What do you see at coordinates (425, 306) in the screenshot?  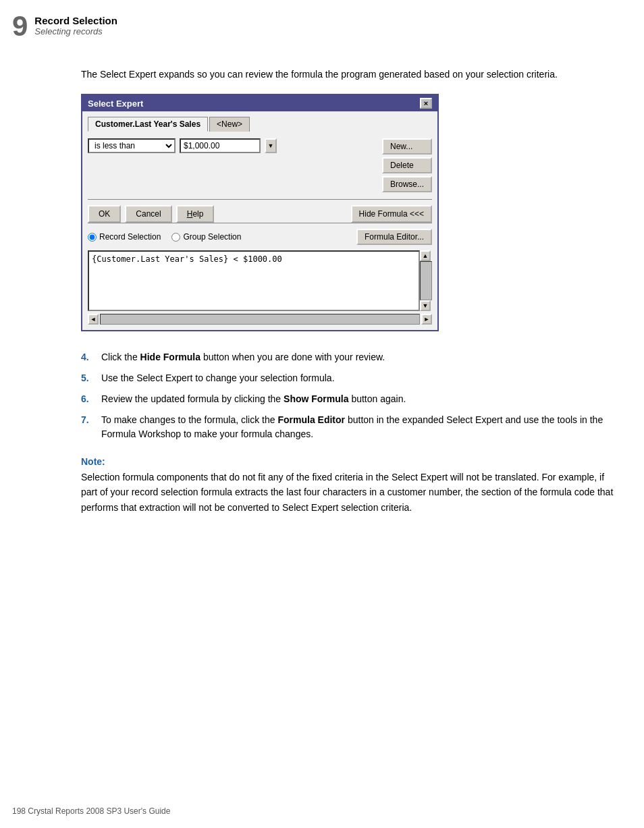 I see `scroll-down-button: ▼` at bounding box center [425, 306].